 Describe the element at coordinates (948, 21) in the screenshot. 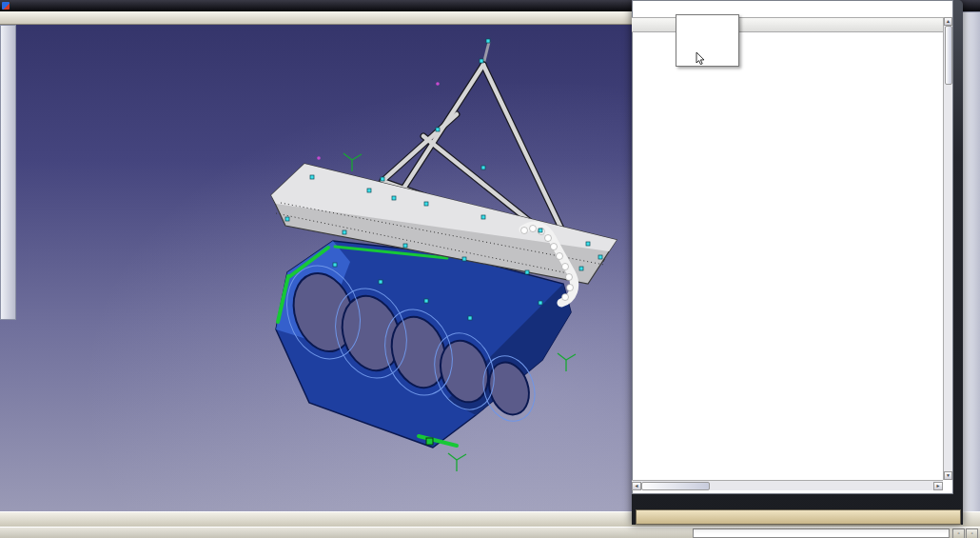

I see `scroll-up-arrow: ▲` at that location.